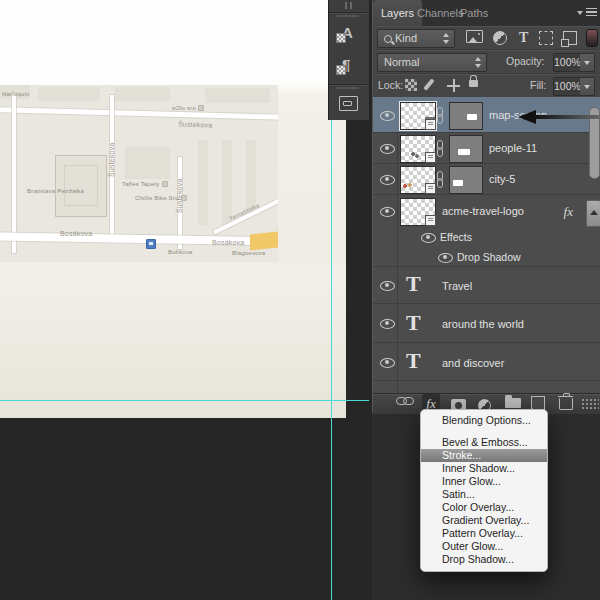 The width and height of the screenshot is (600, 600). Describe the element at coordinates (56, 191) in the screenshot. I see `map-label-building: Bratislava Petržalka` at that location.